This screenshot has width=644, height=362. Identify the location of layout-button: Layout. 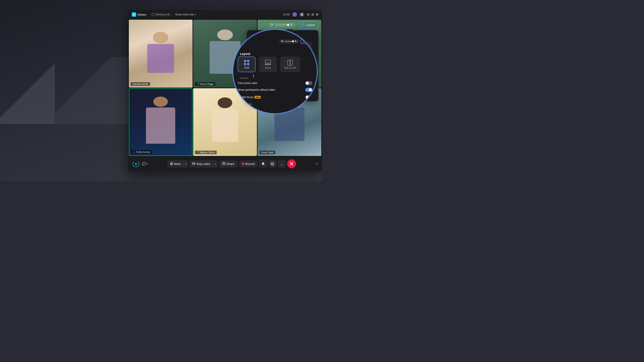
(308, 25).